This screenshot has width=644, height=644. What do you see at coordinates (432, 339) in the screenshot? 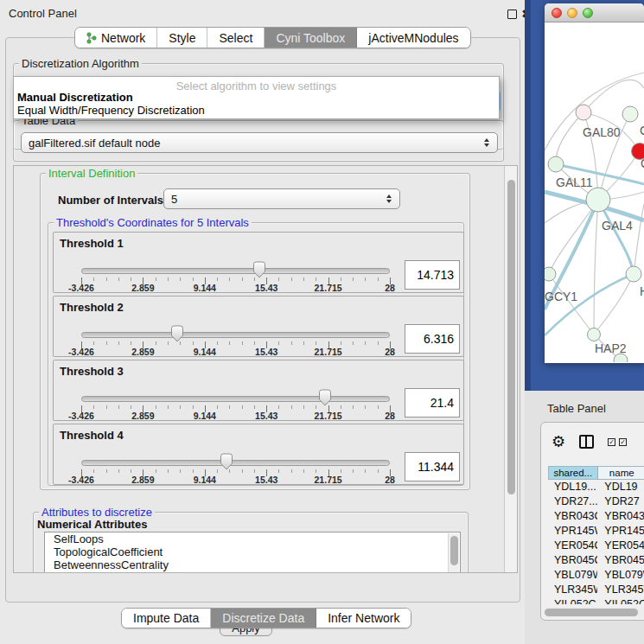
I see `threshold-value-field: 6.316` at bounding box center [432, 339].